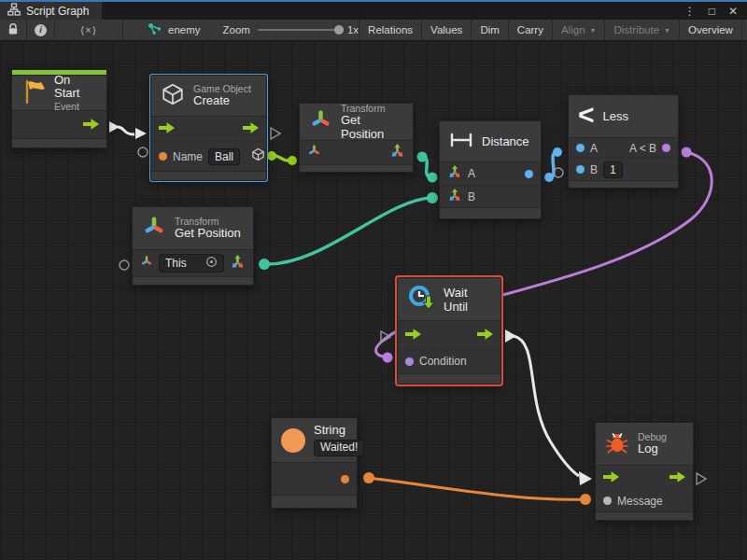  Describe the element at coordinates (314, 463) in the screenshot. I see `node-string: String Waited!` at that location.